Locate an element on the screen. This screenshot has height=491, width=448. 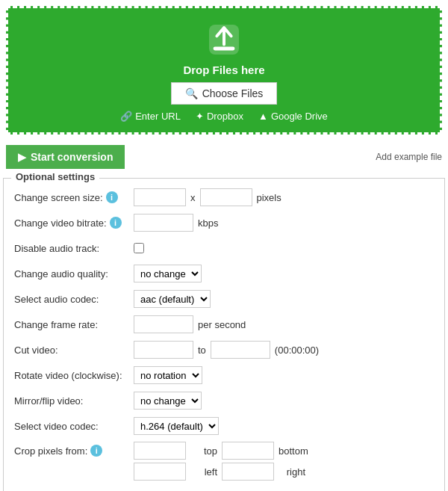
crop-control: top bottom left right is located at coordinates (284, 461).